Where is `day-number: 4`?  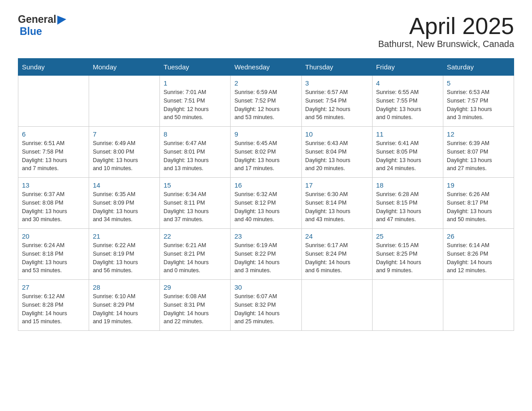
day-number: 4 is located at coordinates (408, 83).